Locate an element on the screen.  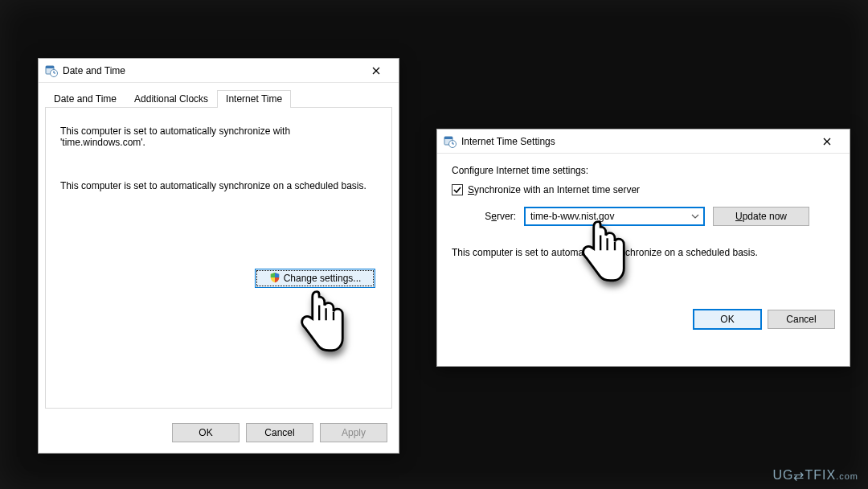
server-value: time-b-wwv.nist.gov is located at coordinates (606, 216).